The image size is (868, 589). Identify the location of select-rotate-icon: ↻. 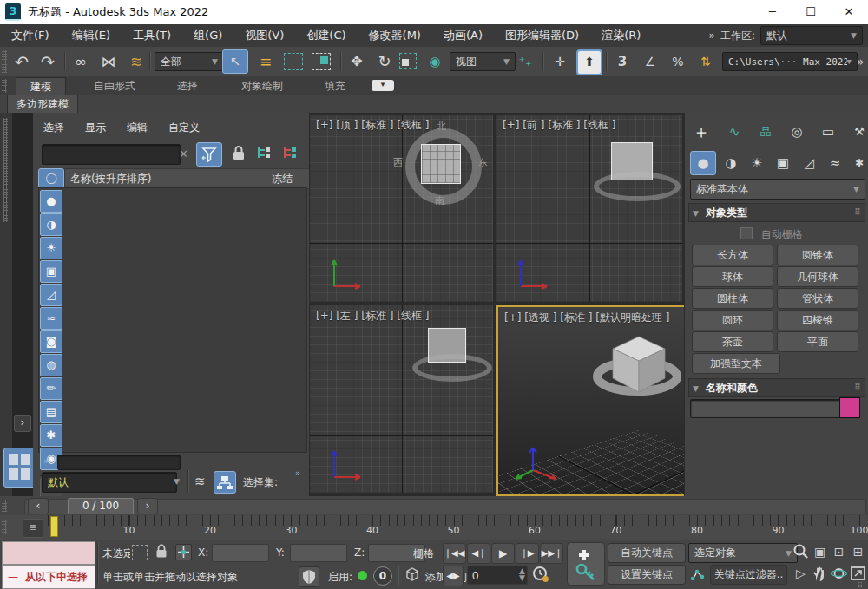
(385, 62).